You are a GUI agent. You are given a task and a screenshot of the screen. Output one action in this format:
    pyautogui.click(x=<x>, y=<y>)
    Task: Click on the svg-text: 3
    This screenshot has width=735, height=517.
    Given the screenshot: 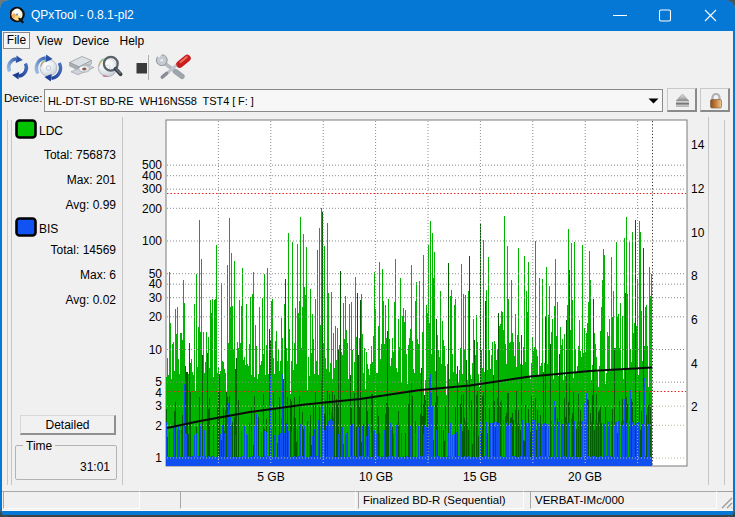 What is the action you would take?
    pyautogui.click(x=158, y=406)
    